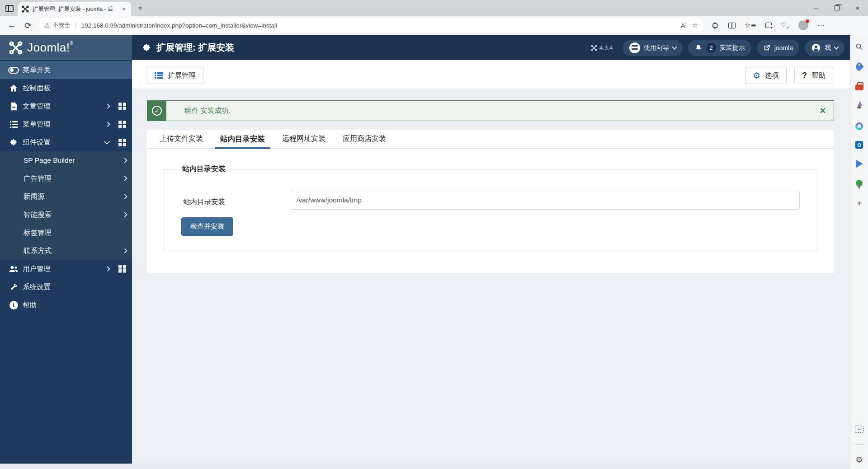  I want to click on add-icon: +, so click(859, 203).